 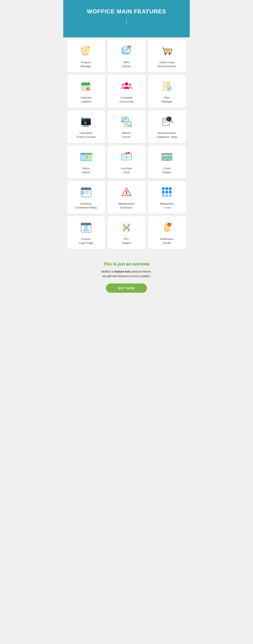 What do you see at coordinates (167, 157) in the screenshot?
I see `cover-images-icon` at bounding box center [167, 157].